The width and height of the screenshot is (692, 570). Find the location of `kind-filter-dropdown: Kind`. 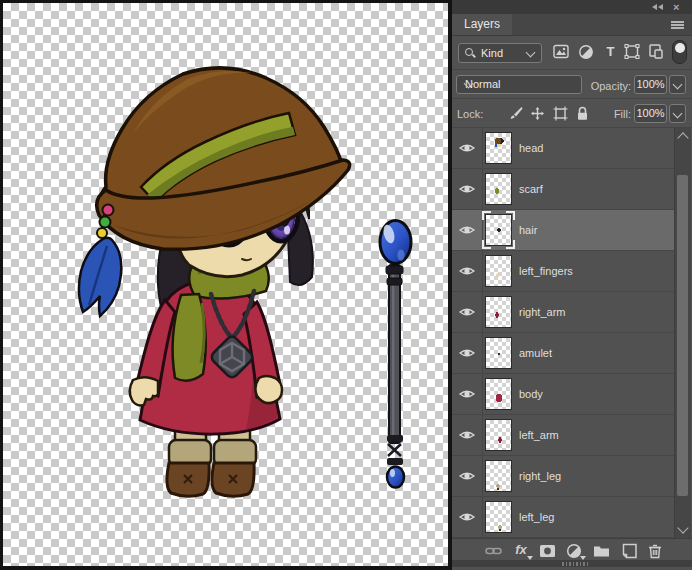

kind-filter-dropdown: Kind is located at coordinates (500, 53).